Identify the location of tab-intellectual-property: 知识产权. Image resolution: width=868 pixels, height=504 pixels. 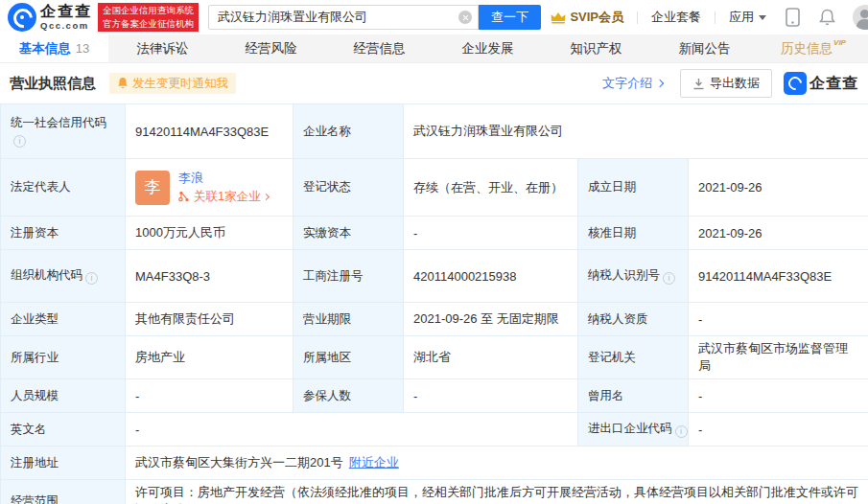
(597, 48).